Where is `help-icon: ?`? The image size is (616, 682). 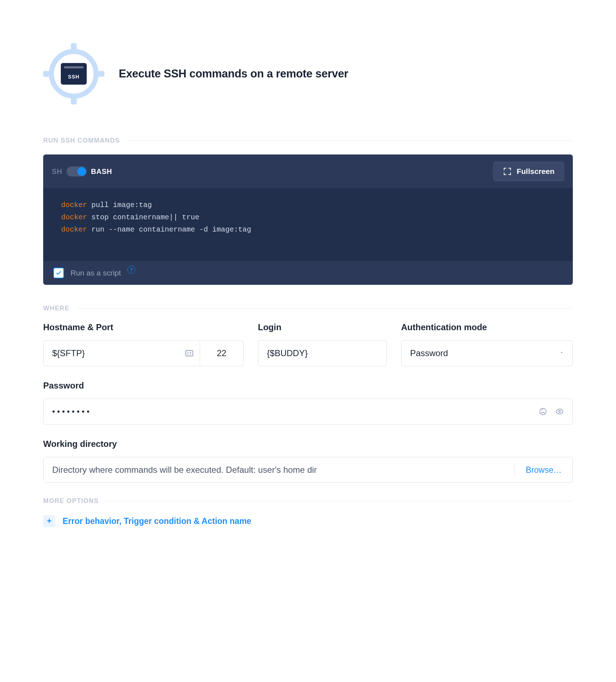
help-icon: ? is located at coordinates (131, 270).